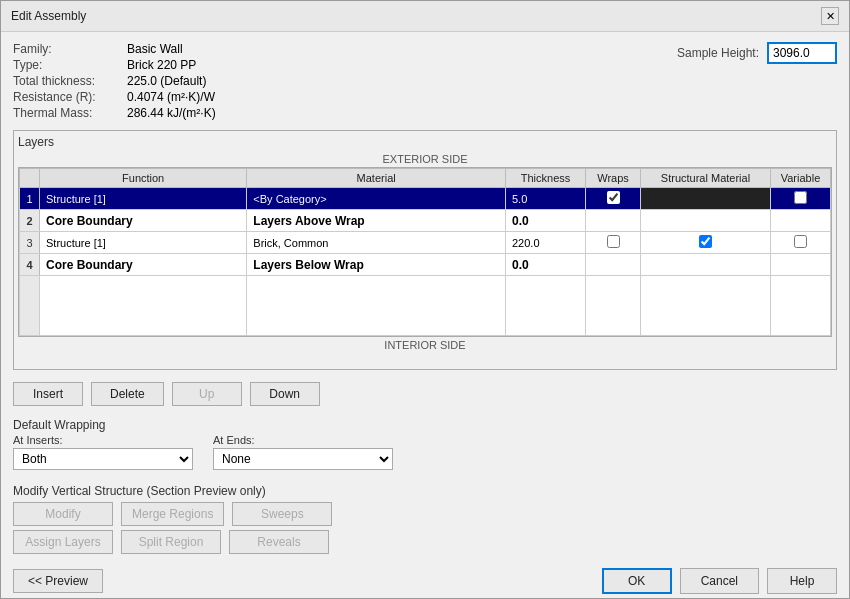 Image resolution: width=850 pixels, height=599 pixels. I want to click on info-section: Family: Basic Wall Type: Brick 220 PP To…, so click(114, 81).